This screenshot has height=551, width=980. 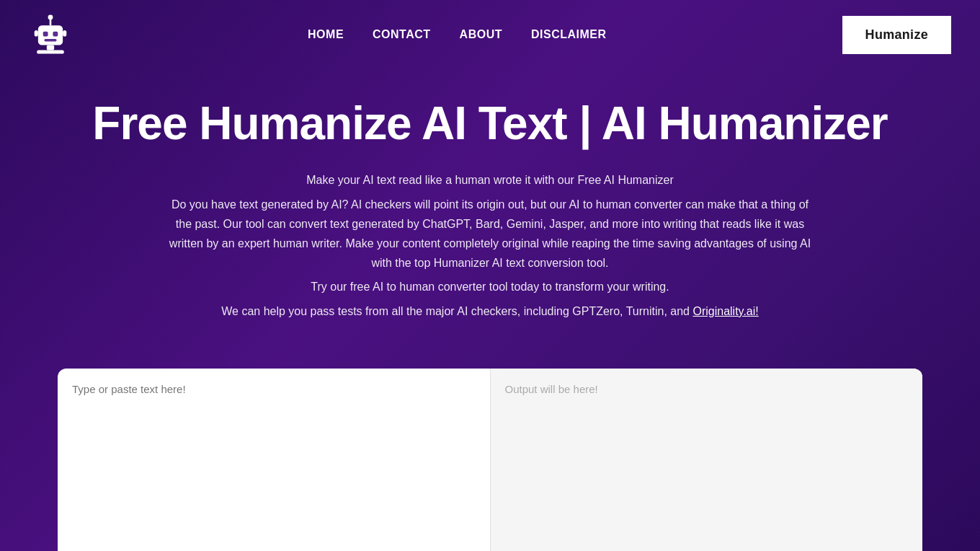 What do you see at coordinates (274, 460) in the screenshot?
I see `input-panel: Paste Text Try Sample` at bounding box center [274, 460].